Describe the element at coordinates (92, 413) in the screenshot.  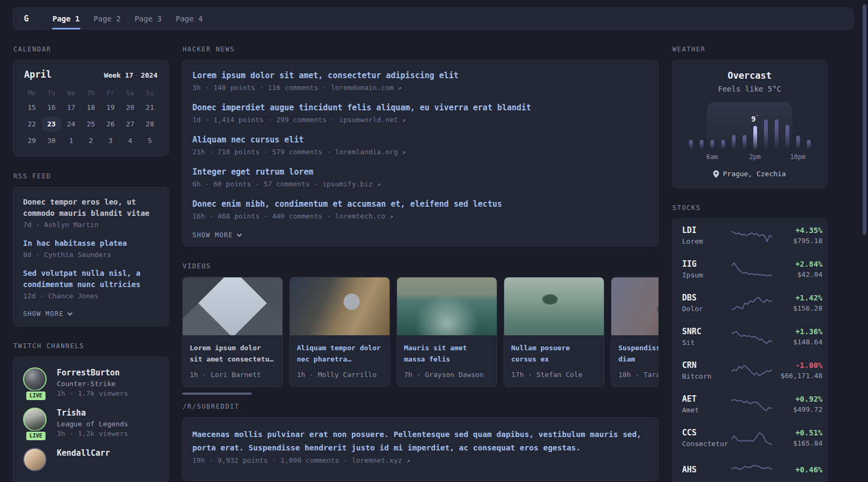
I see `channel-name: Trisha` at that location.